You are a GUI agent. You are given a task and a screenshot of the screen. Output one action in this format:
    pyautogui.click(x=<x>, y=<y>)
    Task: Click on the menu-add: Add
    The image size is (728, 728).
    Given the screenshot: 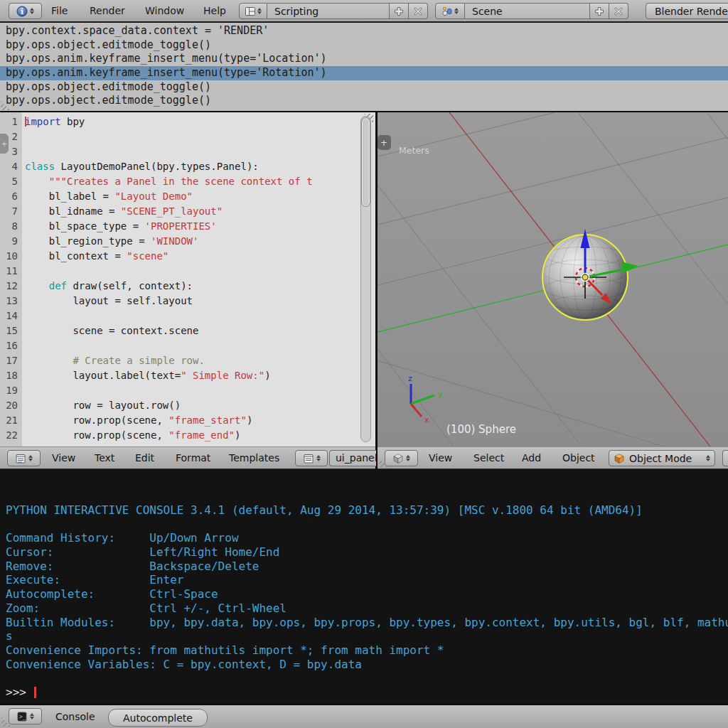 What is the action you would take?
    pyautogui.click(x=532, y=458)
    